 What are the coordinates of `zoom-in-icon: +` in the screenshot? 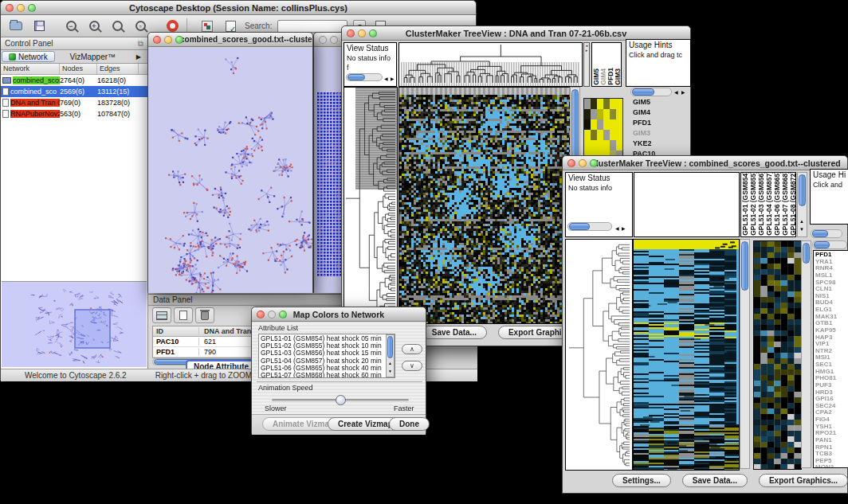 It's located at (94, 26).